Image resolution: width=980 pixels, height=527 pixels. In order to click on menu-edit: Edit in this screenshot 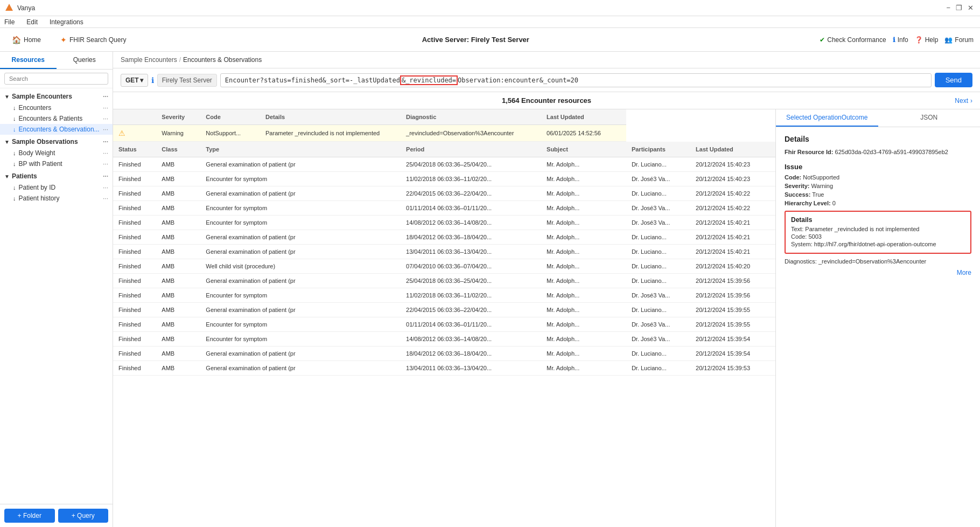, I will do `click(32, 22)`.